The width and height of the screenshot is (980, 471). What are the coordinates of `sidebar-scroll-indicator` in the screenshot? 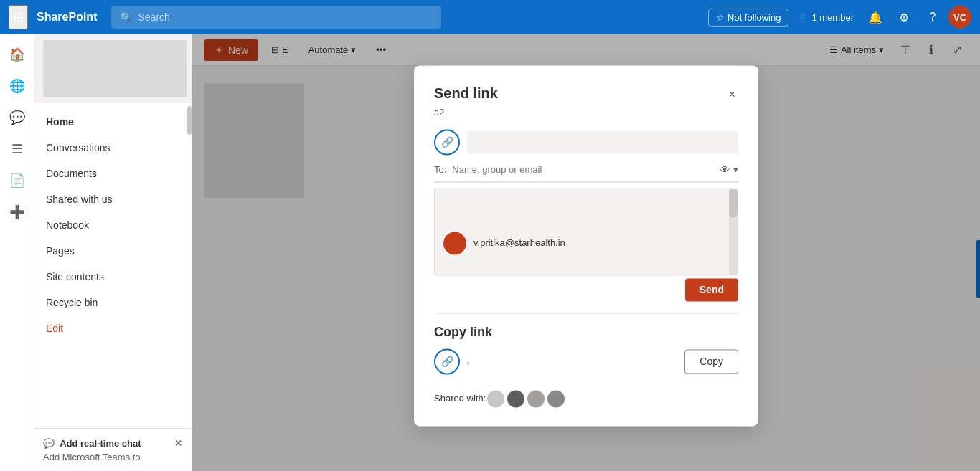 It's located at (189, 120).